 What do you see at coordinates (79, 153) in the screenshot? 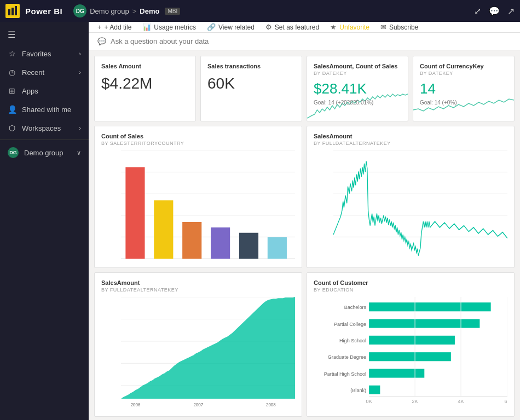
I see `chevron-down-icon: ∨` at bounding box center [79, 153].